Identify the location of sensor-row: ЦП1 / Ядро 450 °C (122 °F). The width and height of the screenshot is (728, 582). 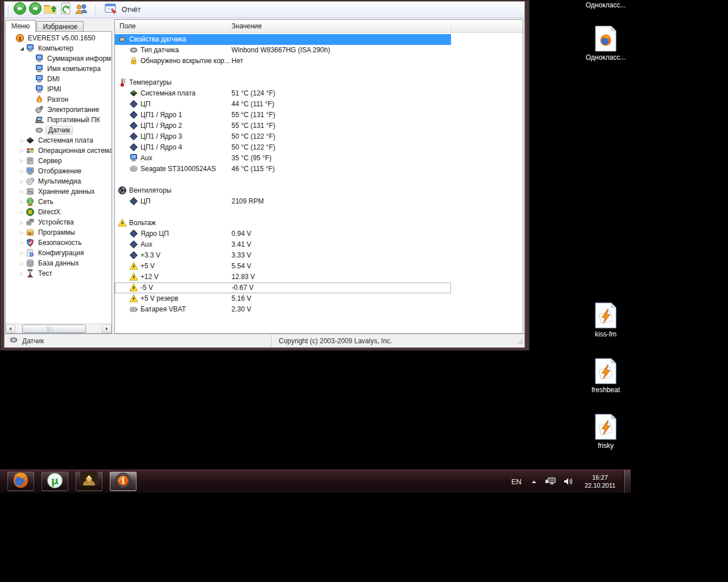
(318, 148).